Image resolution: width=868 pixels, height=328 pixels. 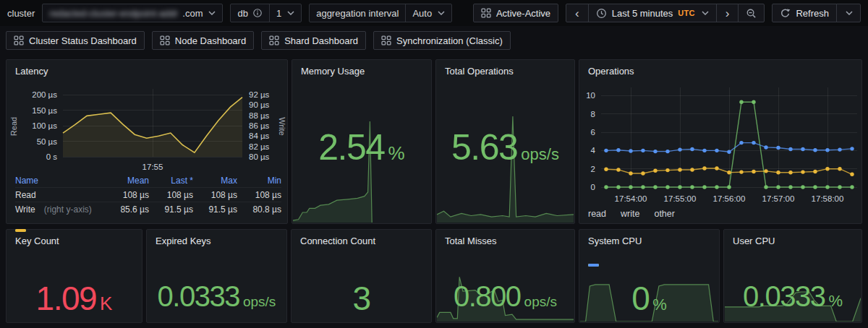 I want to click on time-forward-button: ›, so click(x=728, y=13).